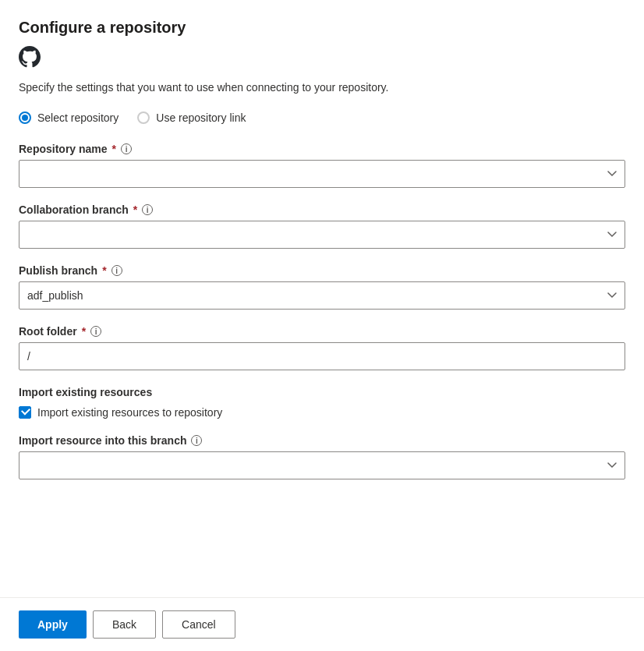 The height and width of the screenshot is (651, 644). Describe the element at coordinates (196, 440) in the screenshot. I see `info-icon-import-branch: i` at that location.